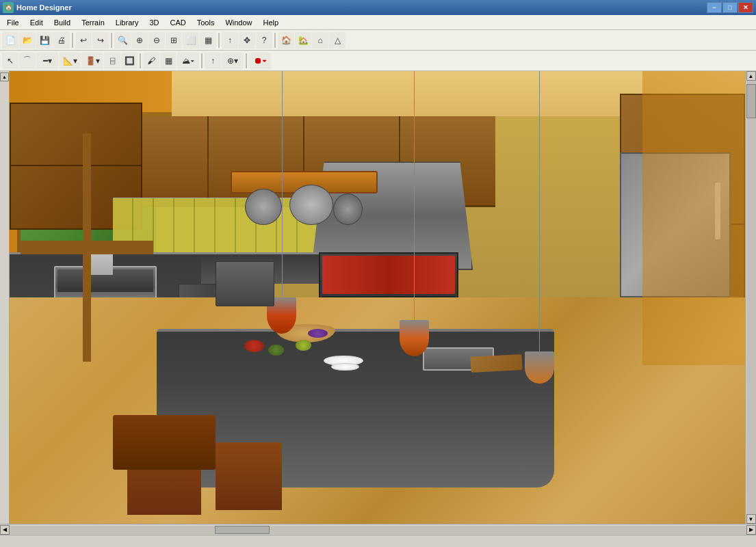 The height and width of the screenshot is (547, 756). I want to click on save-button: 💾, so click(44, 40).